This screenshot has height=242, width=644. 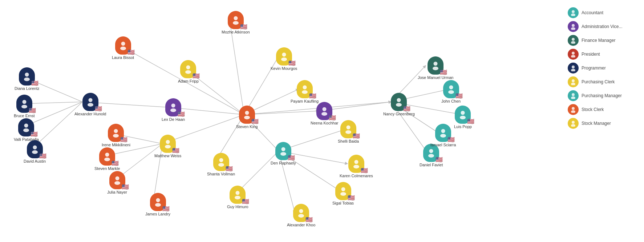 What do you see at coordinates (24, 106) in the screenshot?
I see `node-bruce_ernst: 🇺🇸Bruce Ernst` at bounding box center [24, 106].